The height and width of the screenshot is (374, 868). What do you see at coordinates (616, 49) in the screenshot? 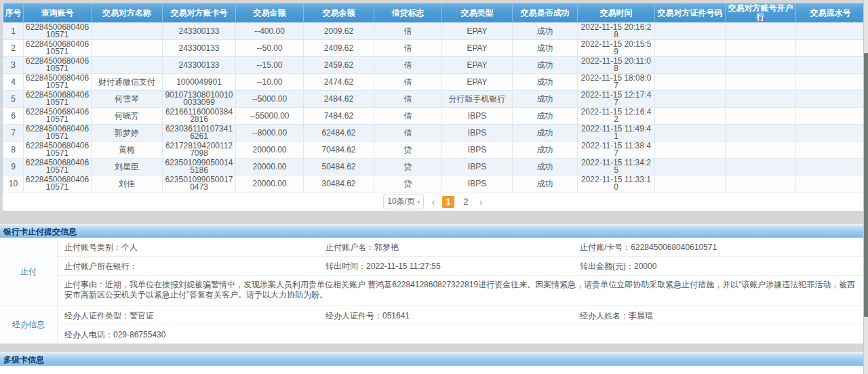
I see `table-cell: 2022-11-15 20:15:59` at bounding box center [616, 49].